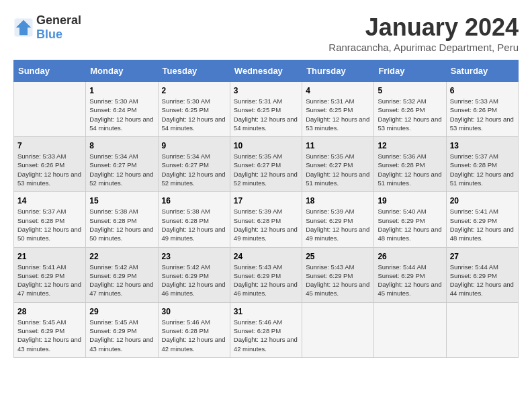 This screenshot has height=411, width=532. I want to click on day-number: 31, so click(266, 312).